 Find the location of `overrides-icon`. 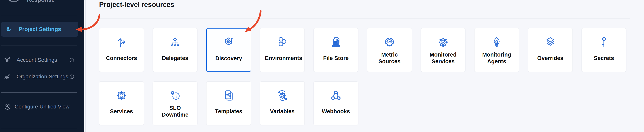

overrides-icon is located at coordinates (550, 42).